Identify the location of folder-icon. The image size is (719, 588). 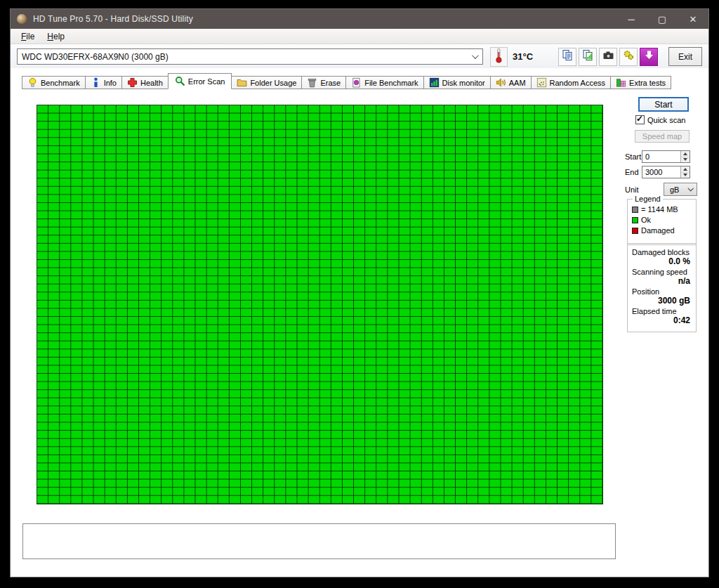
(242, 83).